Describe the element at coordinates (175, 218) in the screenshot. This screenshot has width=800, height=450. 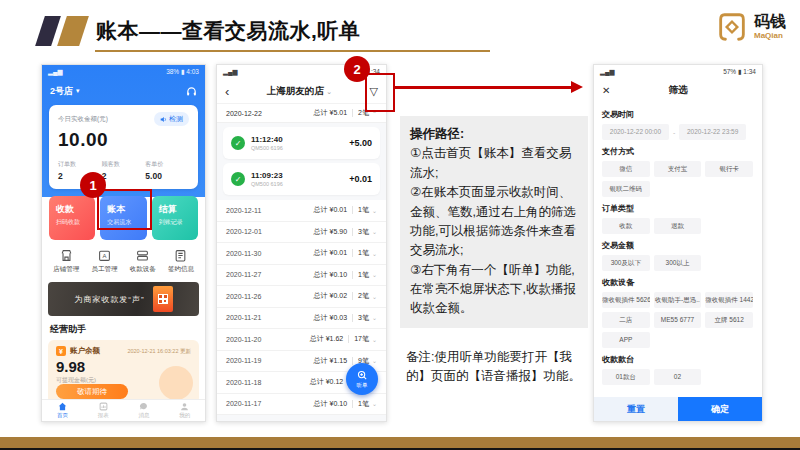
I see `action-settlement: 结算 到账记录` at that location.